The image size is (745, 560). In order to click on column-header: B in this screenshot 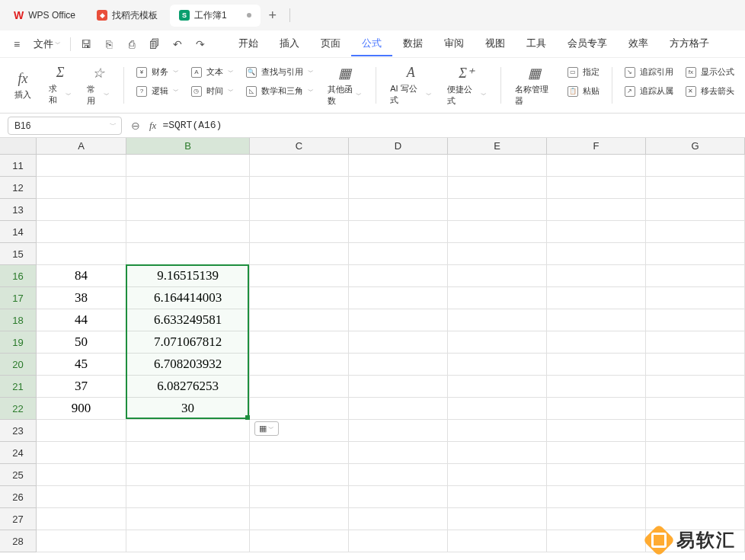, I will do `click(188, 146)`.